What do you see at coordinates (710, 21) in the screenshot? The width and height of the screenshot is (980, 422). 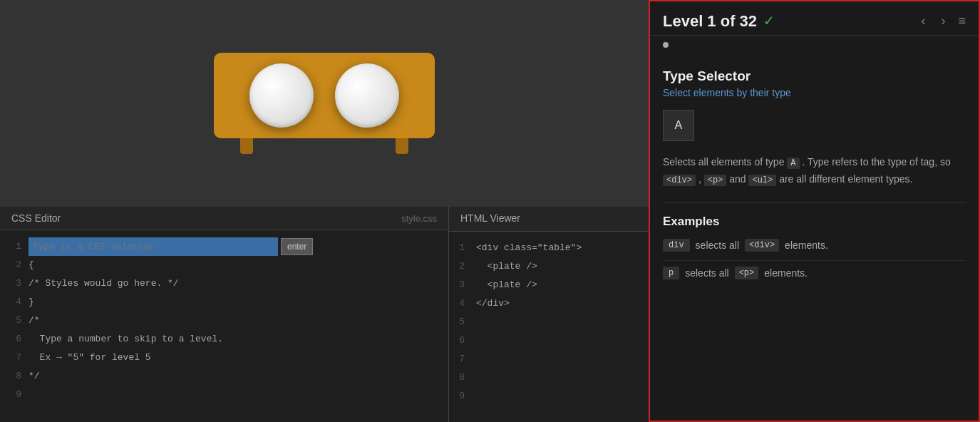 I see `level-title: Level 1 of 32` at bounding box center [710, 21].